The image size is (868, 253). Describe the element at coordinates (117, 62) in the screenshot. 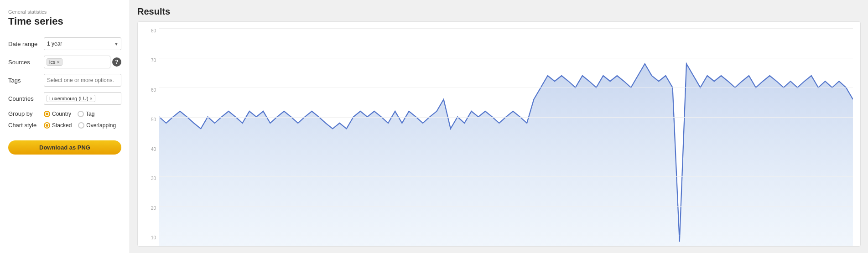

I see `sources-help-button: ?` at that location.